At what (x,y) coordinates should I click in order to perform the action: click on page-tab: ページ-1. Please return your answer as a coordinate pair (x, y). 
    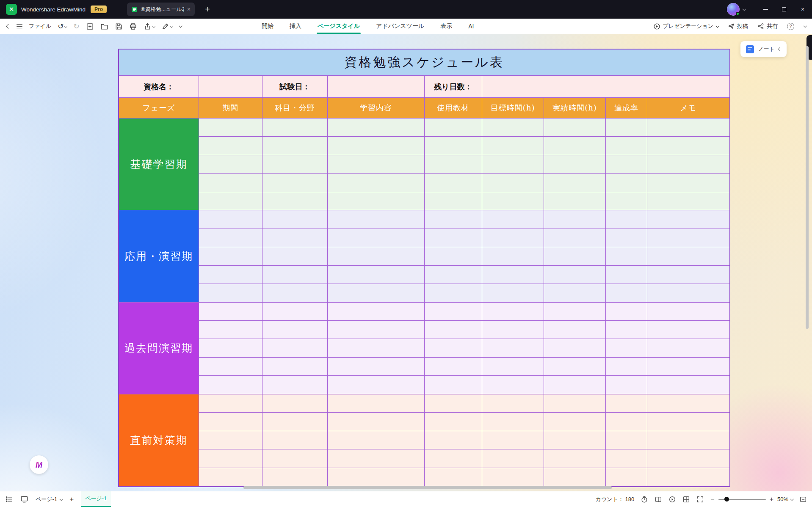
    Looking at the image, I should click on (96, 499).